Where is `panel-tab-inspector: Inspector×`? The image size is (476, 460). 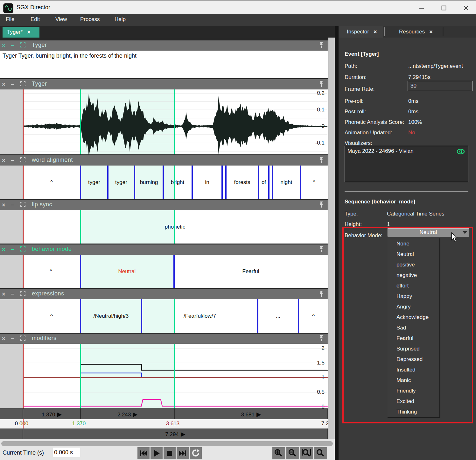 panel-tab-inspector: Inspector× is located at coordinates (361, 32).